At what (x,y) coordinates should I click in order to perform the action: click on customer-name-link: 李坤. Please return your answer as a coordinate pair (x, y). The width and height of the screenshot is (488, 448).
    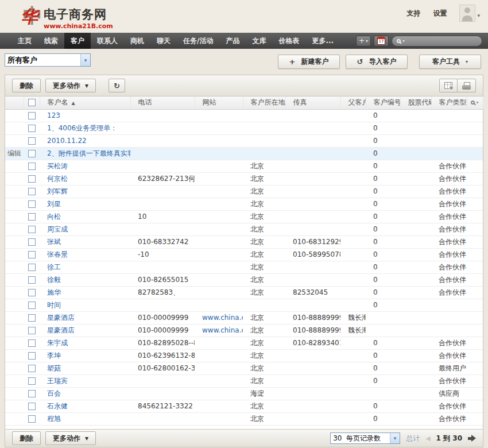
    Looking at the image, I should click on (54, 356).